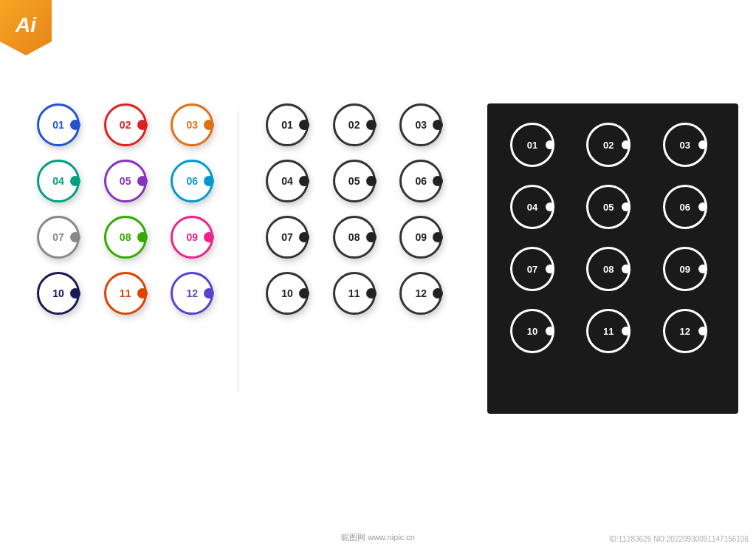  Describe the element at coordinates (58, 237) in the screenshot. I see `circle-07: 07` at that location.